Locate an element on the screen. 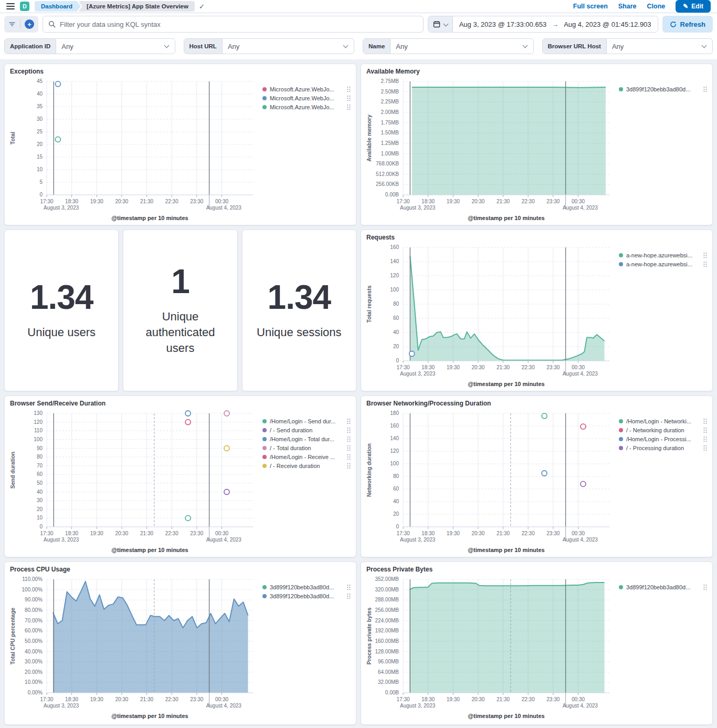 The width and height of the screenshot is (717, 728). svg-text: @timestamp per 10 minutes is located at coordinates (150, 716).